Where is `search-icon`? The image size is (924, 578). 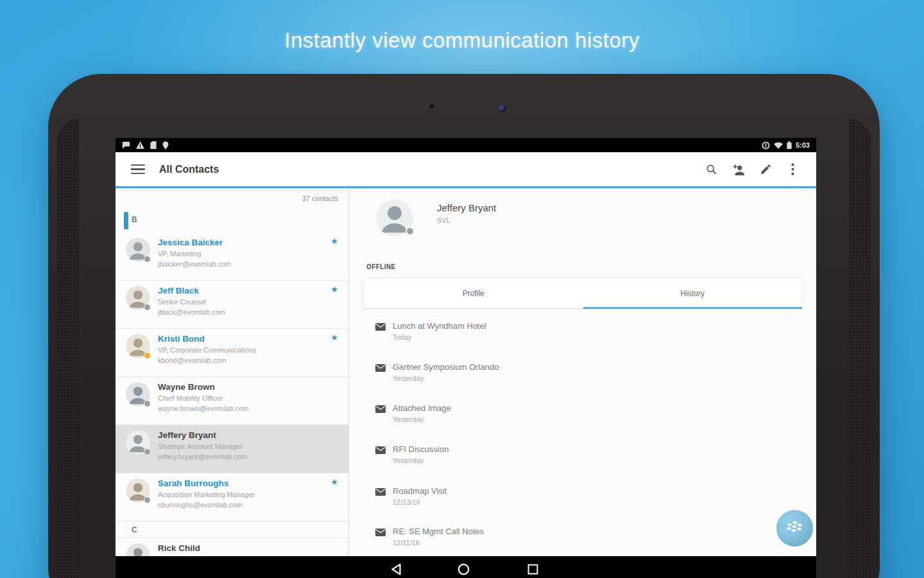 search-icon is located at coordinates (712, 170).